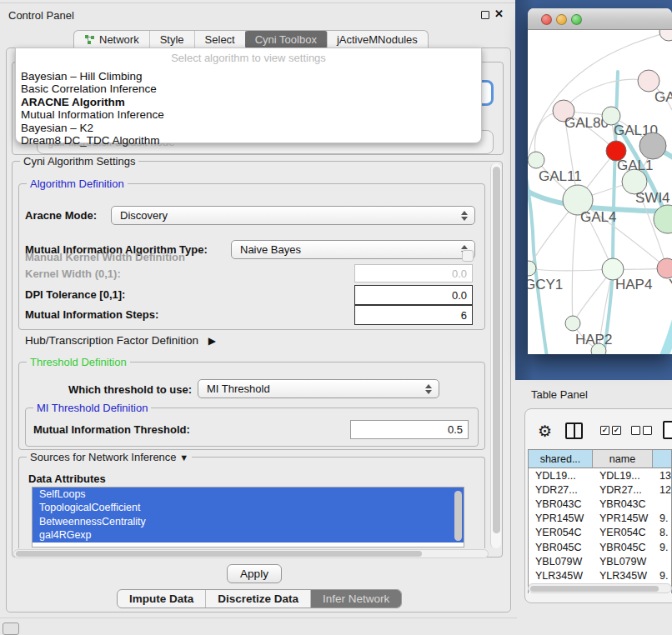 This screenshot has width=672, height=635. I want to click on network-window-titlebar, so click(600, 19).